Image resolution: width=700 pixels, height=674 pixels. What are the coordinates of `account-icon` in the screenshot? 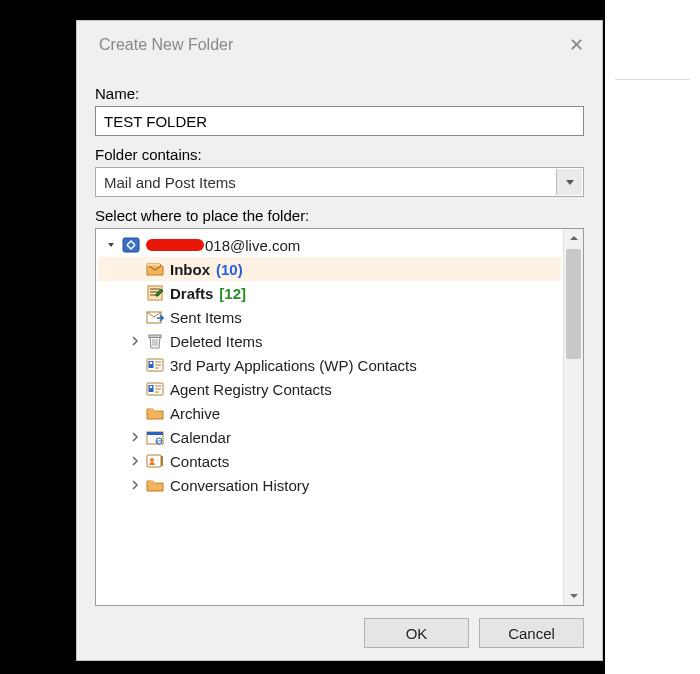 It's located at (131, 245).